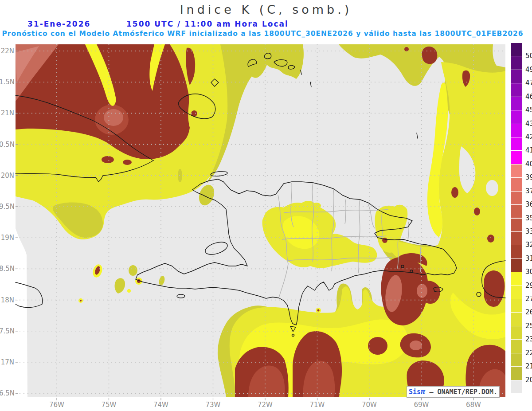  What do you see at coordinates (528, 137) in the screenshot?
I see `colorbar-label: 42.6` at bounding box center [528, 137].